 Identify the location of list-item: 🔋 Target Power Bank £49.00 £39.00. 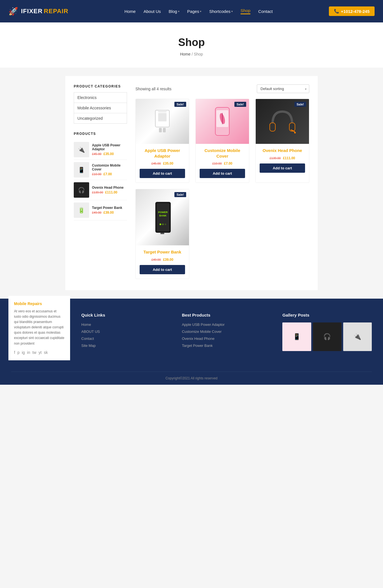
(100, 210).